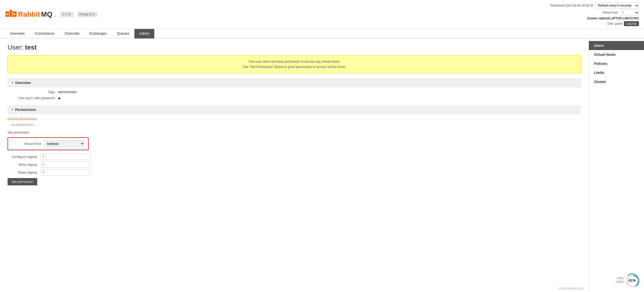 Image resolution: width=644 pixels, height=292 pixels. Describe the element at coordinates (294, 173) in the screenshot. I see `read-row: Read regexp:` at that location.